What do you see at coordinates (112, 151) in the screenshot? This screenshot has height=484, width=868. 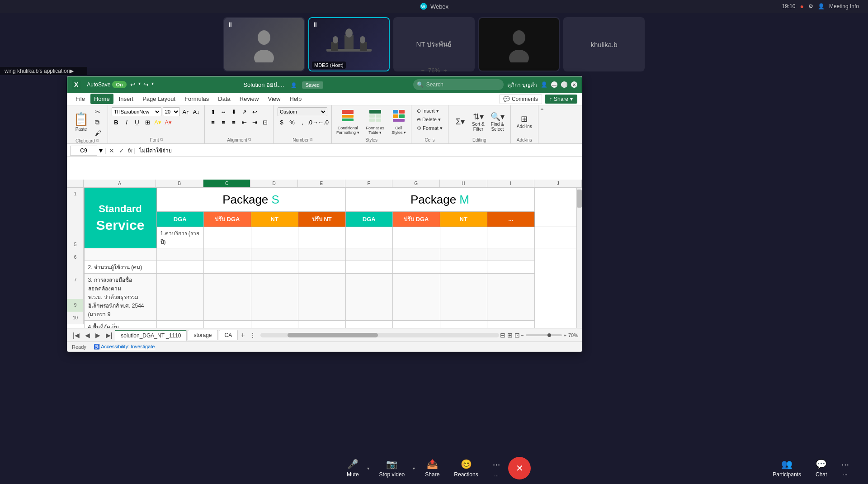 I see `cancel-formula-btn: ✕` at bounding box center [112, 151].